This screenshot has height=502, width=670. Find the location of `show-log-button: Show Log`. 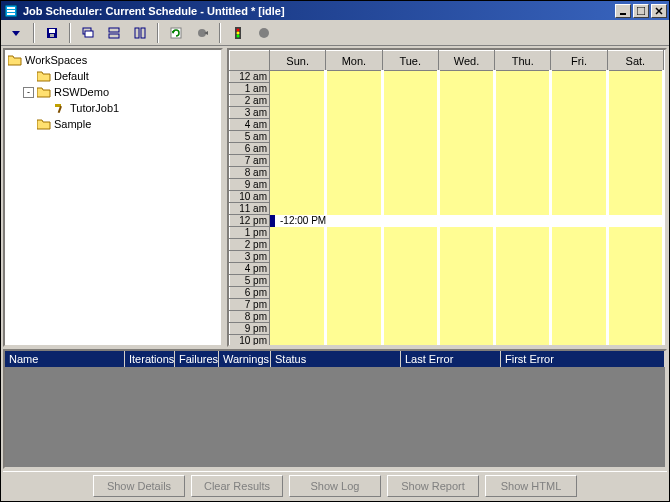

show-log-button: Show Log is located at coordinates (335, 486).